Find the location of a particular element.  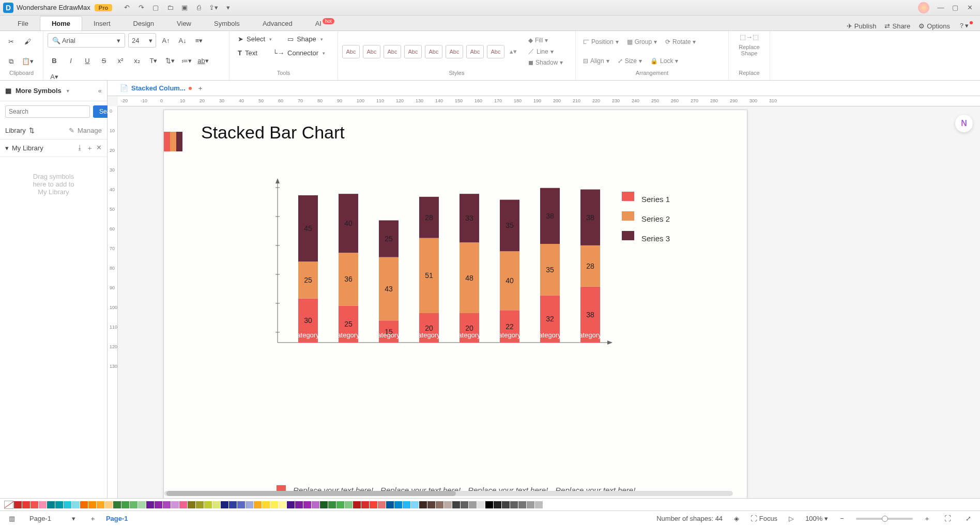

menu-home: Home is located at coordinates (61, 23).